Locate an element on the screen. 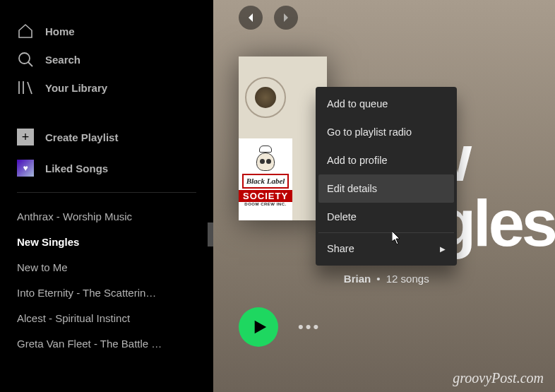 This screenshot has width=555, height=392. playlist-item: New to Me is located at coordinates (107, 268).